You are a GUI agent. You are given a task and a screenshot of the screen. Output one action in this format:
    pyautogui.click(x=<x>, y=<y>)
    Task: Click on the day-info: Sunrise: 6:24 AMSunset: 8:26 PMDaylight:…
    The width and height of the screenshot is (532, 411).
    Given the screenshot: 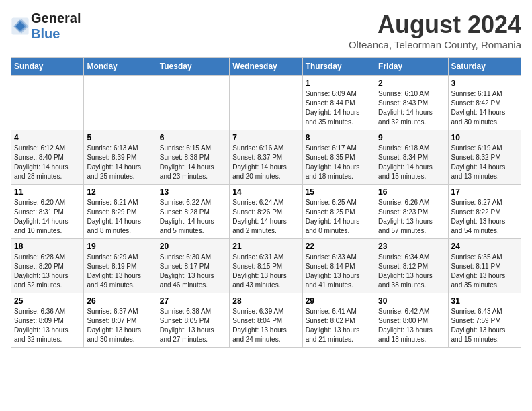 What is the action you would take?
    pyautogui.click(x=266, y=217)
    